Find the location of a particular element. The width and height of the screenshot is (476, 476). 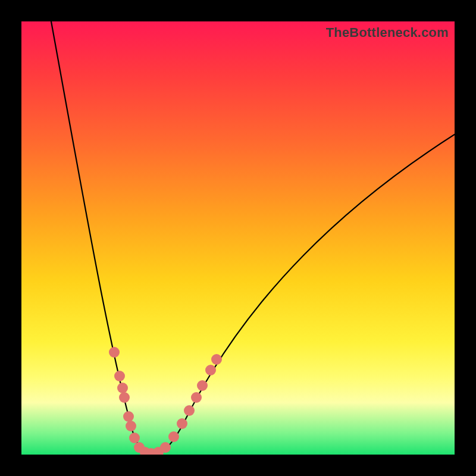

watermark-text: TheBottleneck.com is located at coordinates (387, 33).